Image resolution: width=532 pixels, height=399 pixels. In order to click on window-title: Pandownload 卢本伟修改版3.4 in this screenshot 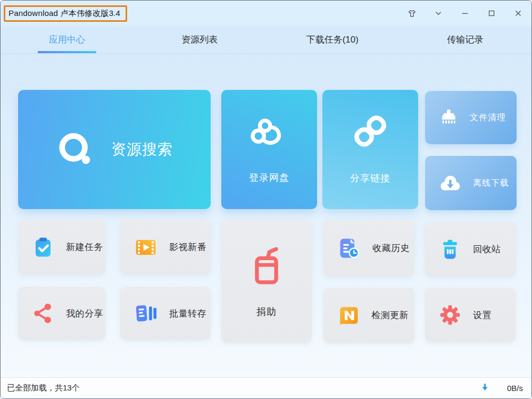, I will do `click(64, 13)`.